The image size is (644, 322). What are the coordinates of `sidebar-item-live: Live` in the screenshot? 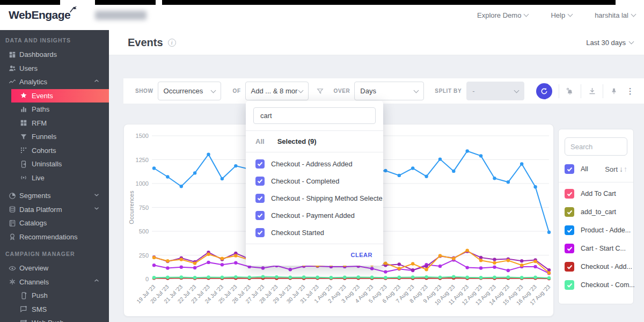 It's located at (55, 178).